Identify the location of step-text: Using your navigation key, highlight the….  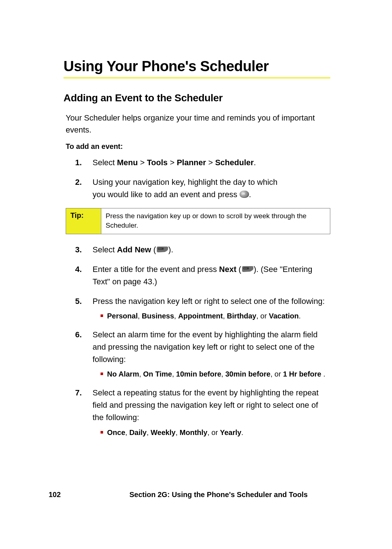
(185, 182).